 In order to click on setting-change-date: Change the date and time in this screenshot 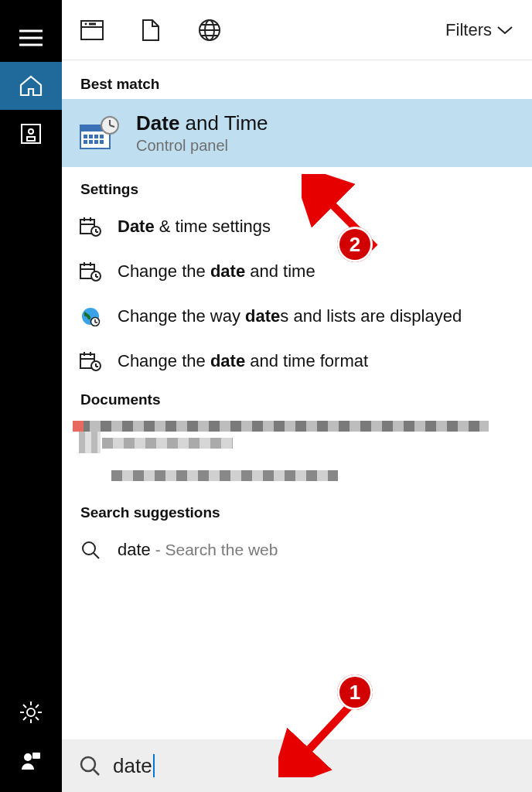, I will do `click(297, 271)`.